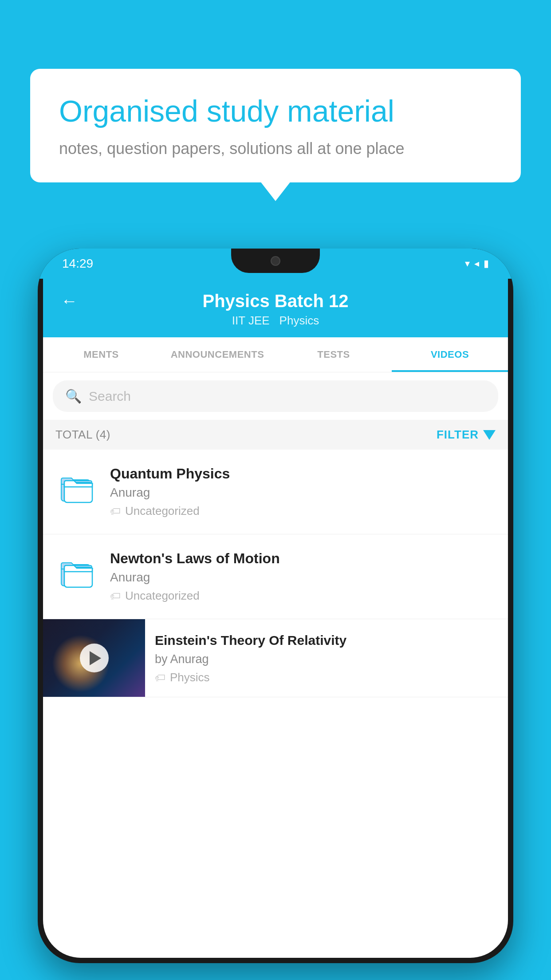 This screenshot has height=980, width=551. What do you see at coordinates (95, 658) in the screenshot?
I see `play-triangle-icon` at bounding box center [95, 658].